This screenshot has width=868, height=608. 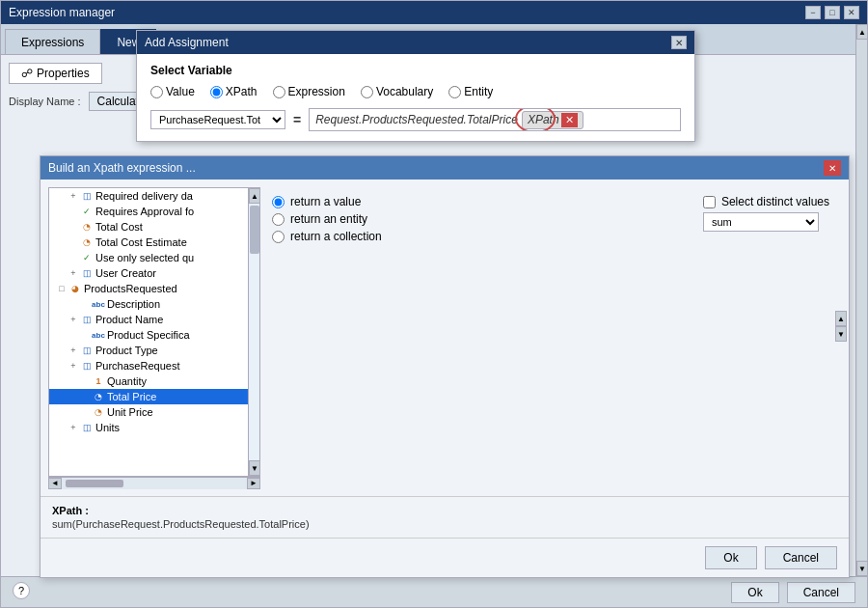 I want to click on display-name-label: Display Name :, so click(x=44, y=101).